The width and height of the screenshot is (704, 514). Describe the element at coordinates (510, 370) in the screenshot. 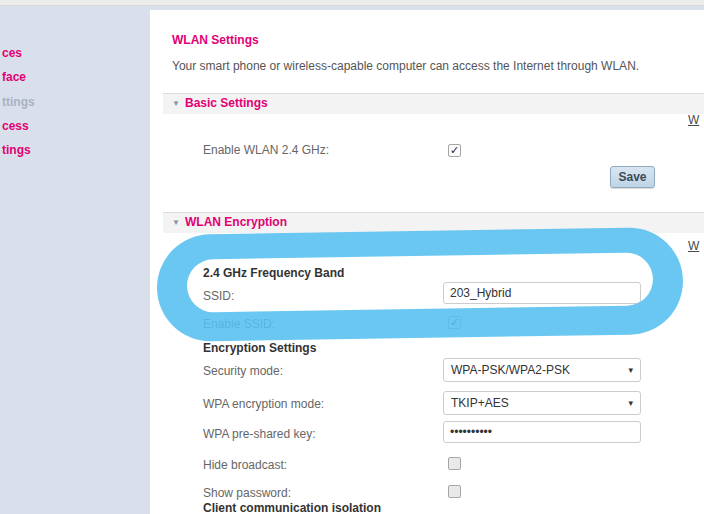

I see `security-mode-value: WPA-PSK/WPA2-PSK` at that location.